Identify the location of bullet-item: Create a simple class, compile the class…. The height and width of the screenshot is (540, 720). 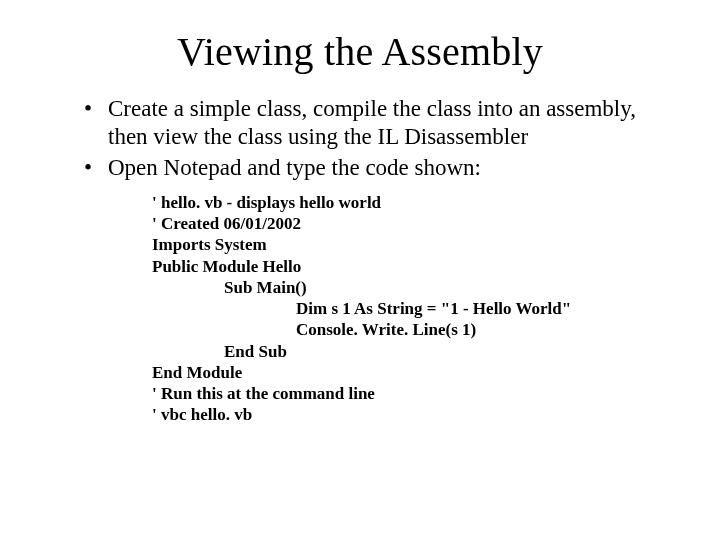
(384, 122).